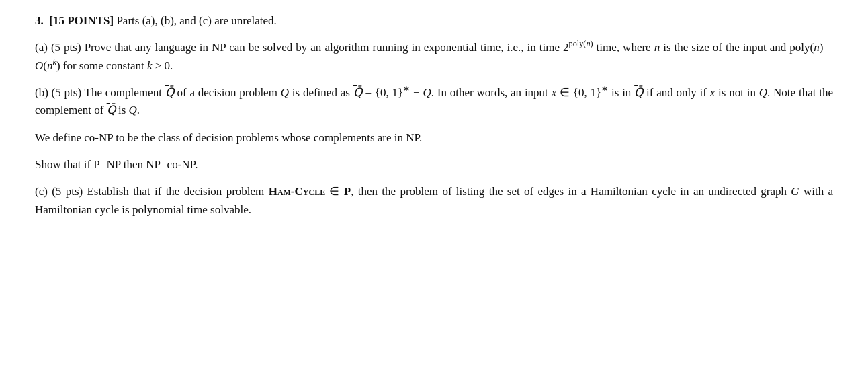 The height and width of the screenshot is (370, 868). What do you see at coordinates (347, 191) in the screenshot?
I see `p-bold: P` at bounding box center [347, 191].